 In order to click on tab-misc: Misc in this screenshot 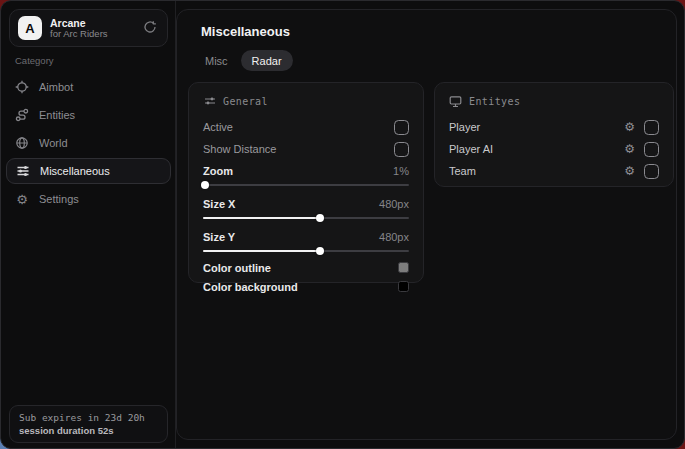, I will do `click(216, 60)`.